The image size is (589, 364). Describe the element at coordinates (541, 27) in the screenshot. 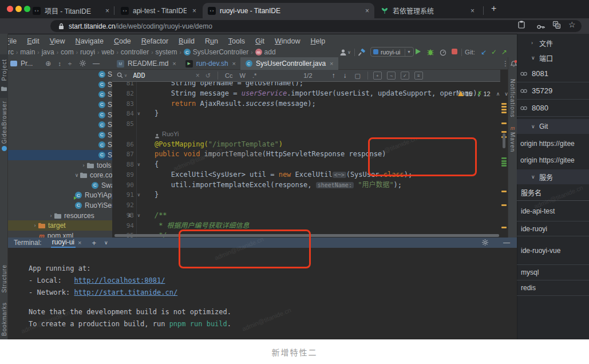

I see `key-icon` at that location.